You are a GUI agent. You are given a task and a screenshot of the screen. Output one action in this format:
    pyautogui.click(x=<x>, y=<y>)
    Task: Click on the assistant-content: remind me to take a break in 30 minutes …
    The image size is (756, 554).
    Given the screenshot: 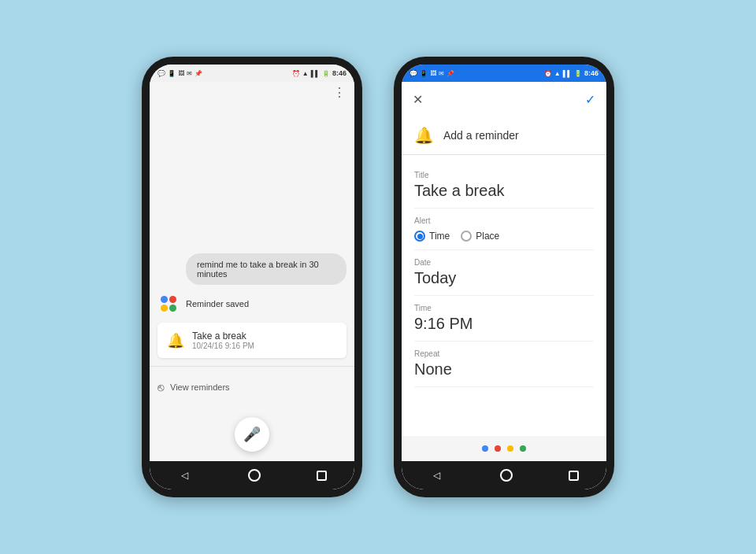 What is the action you would take?
    pyautogui.click(x=252, y=256)
    